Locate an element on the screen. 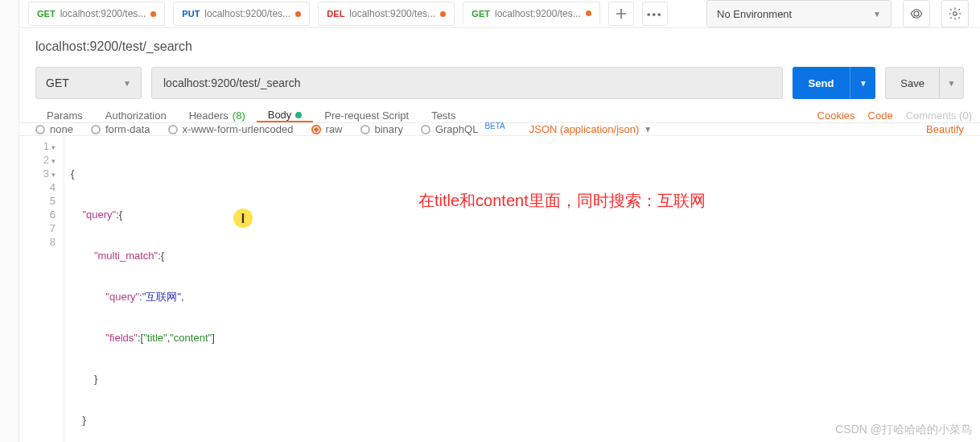 Image resolution: width=980 pixels, height=442 pixels. code-string: "content" is located at coordinates (191, 338).